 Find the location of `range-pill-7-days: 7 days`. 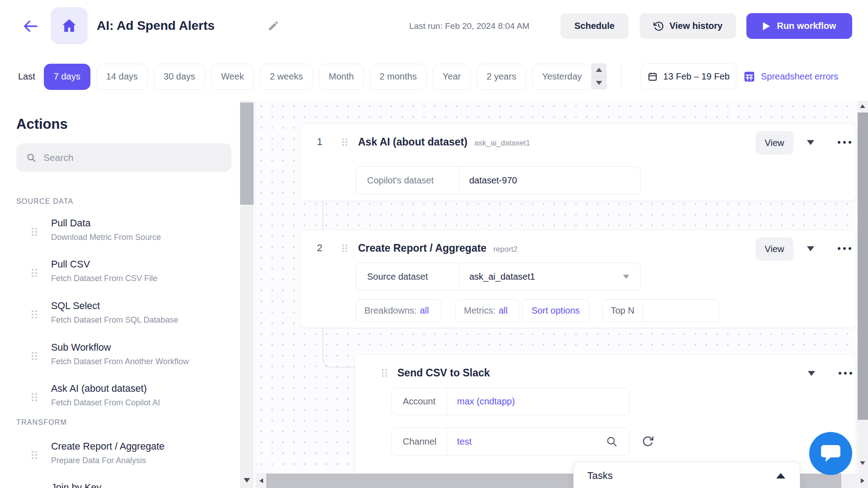

range-pill-7-days: 7 days is located at coordinates (67, 77).